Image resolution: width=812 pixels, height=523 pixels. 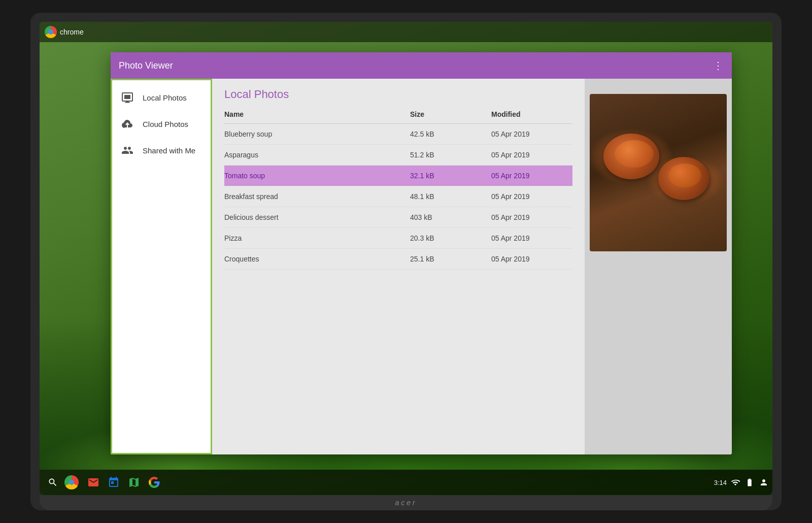 What do you see at coordinates (398, 259) in the screenshot?
I see `table-row: Croquettes 25.1 kB 05 Apr 2019` at bounding box center [398, 259].